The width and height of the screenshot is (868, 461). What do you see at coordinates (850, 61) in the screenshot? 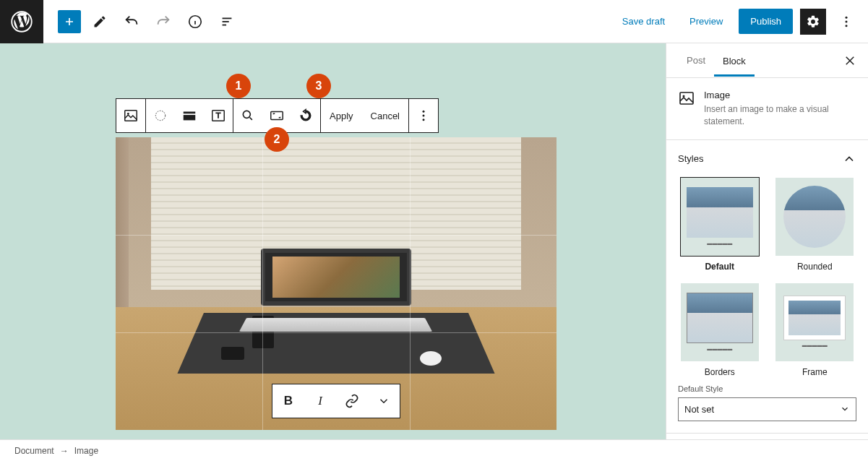
I see `close-sidebar-icon` at bounding box center [850, 61].